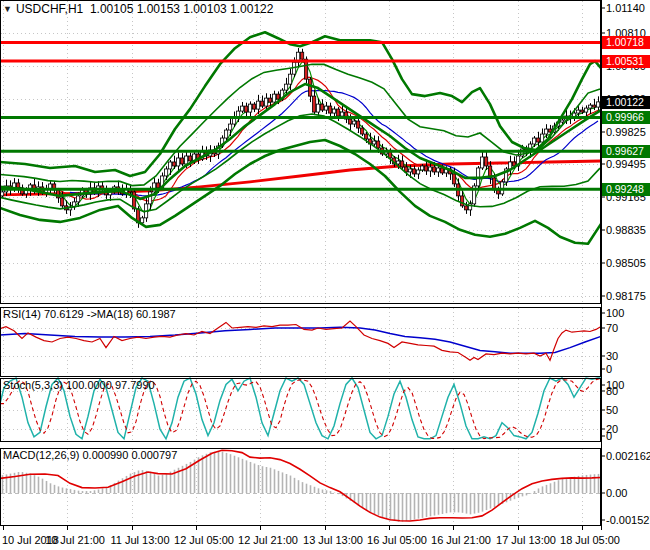 This screenshot has width=650, height=550. I want to click on macd-histogram, so click(301, 486).